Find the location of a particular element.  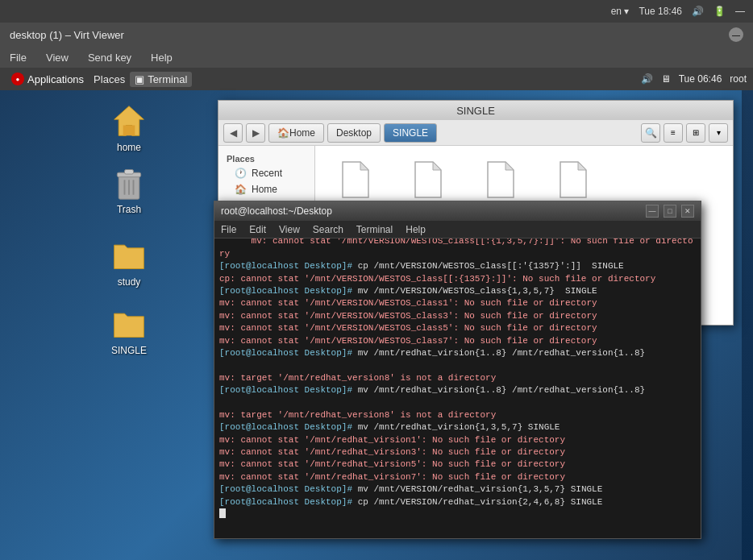

terminal-close-button: ✕ is located at coordinates (688, 211).